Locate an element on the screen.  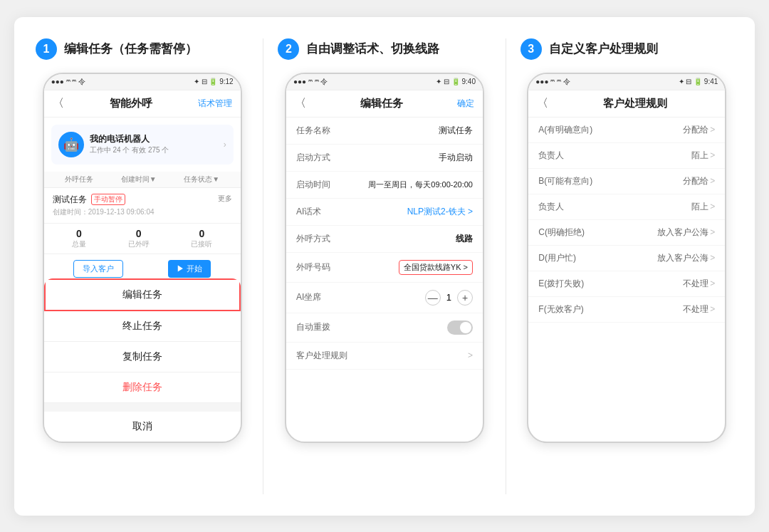
step-3-circle: 3 is located at coordinates (531, 49).